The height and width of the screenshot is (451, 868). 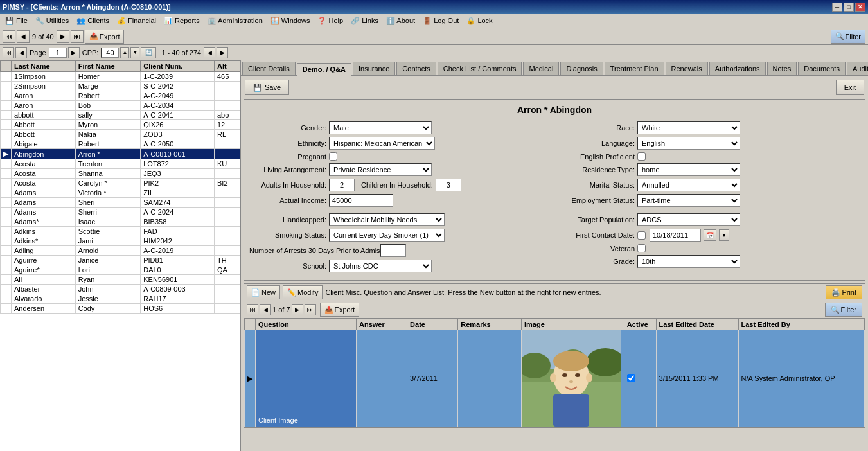 What do you see at coordinates (121, 308) in the screenshot?
I see `client-row: Andersen Cody HOS6` at bounding box center [121, 308].